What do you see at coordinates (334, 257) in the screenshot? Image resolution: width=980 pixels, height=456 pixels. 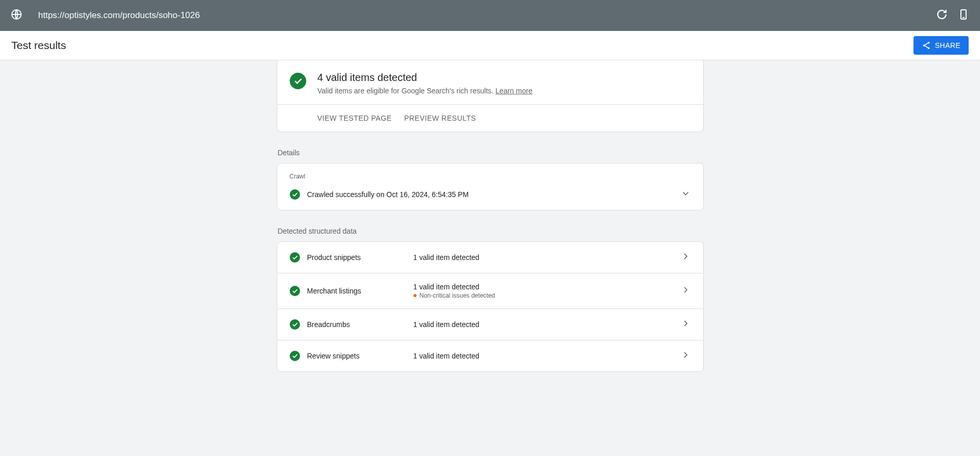 I see `row-name: Product snippets` at bounding box center [334, 257].